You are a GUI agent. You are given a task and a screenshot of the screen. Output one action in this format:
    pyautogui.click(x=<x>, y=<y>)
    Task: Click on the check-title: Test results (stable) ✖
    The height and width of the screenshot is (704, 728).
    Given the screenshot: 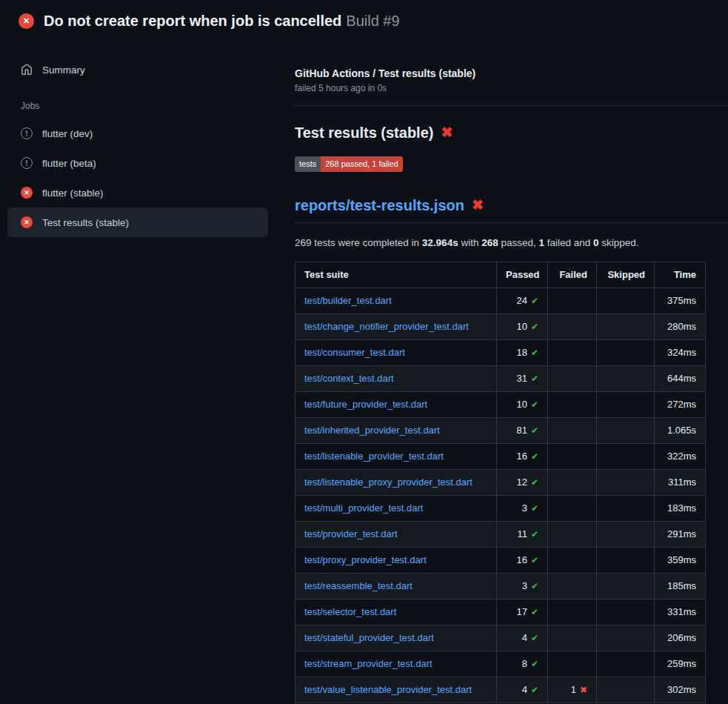 What is the action you would take?
    pyautogui.click(x=511, y=133)
    